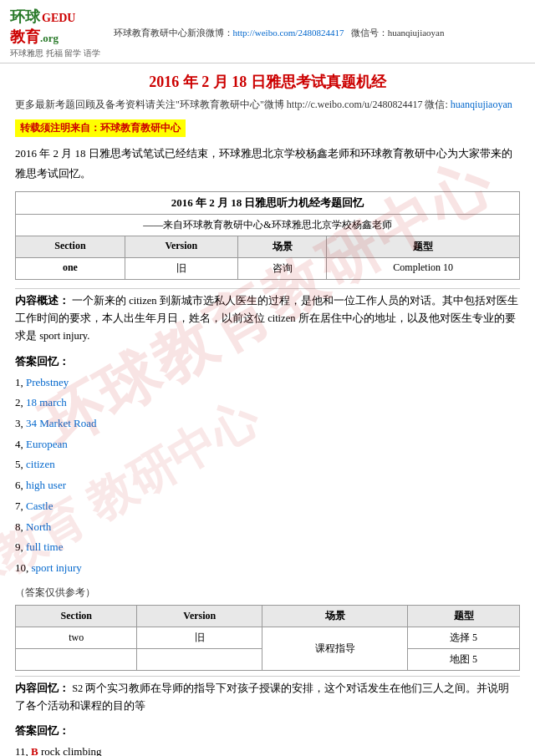 The image size is (535, 756). Describe the element at coordinates (55, 33) in the screenshot. I see `logo-area: 环球 GEDU 教育 .org 环球雅思 托福 留学 语学` at that location.